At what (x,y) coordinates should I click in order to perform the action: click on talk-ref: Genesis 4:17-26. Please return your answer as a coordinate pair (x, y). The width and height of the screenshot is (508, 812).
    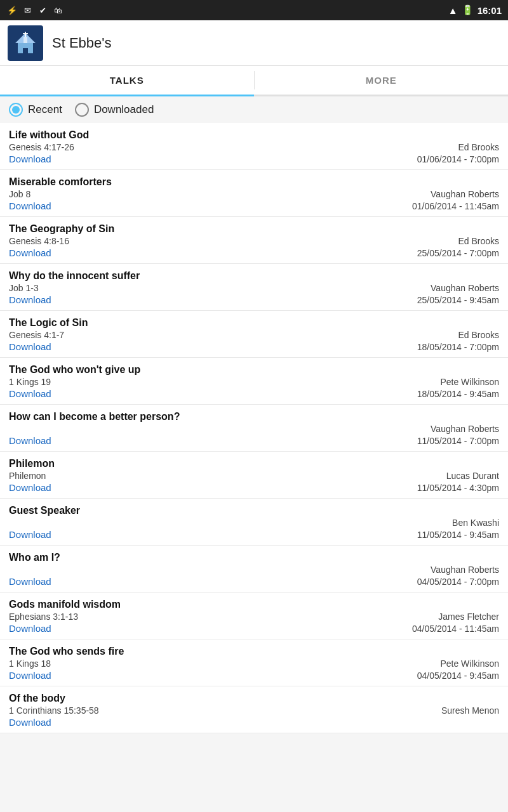
    Looking at the image, I should click on (42, 147).